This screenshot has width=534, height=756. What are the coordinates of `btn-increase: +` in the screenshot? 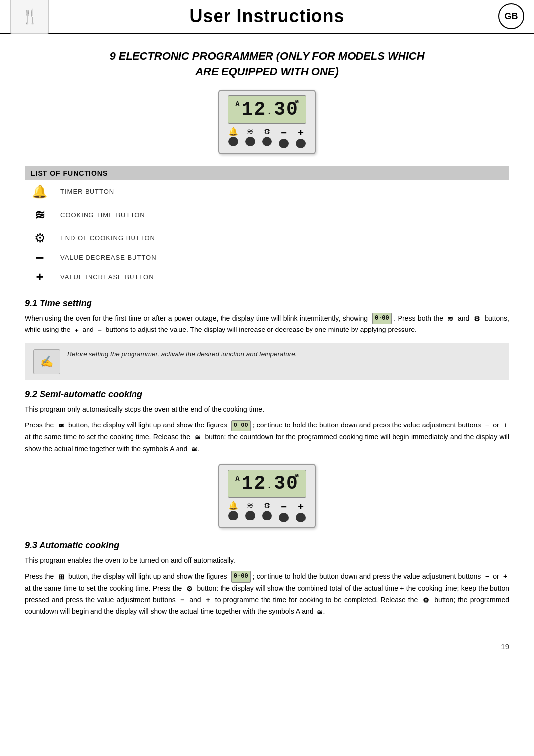 It's located at (301, 138).